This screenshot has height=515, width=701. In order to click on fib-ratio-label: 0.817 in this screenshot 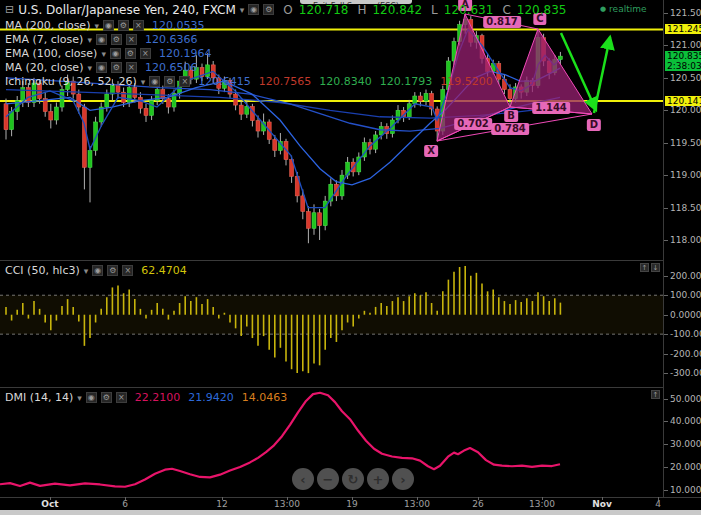, I will do `click(502, 22)`.